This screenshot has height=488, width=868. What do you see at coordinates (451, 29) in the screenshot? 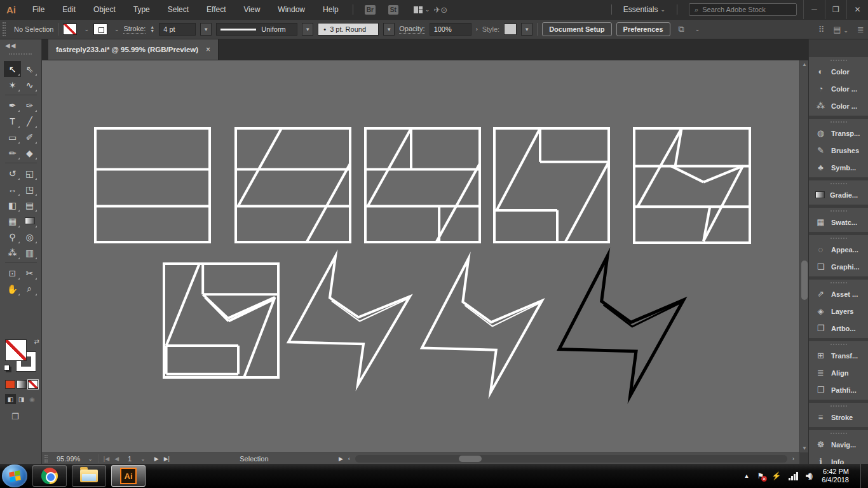
I see `opacity-value: 100%` at bounding box center [451, 29].